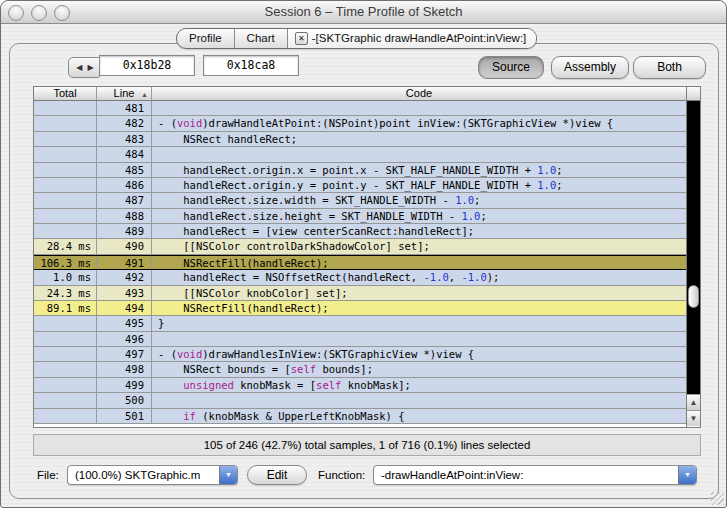  What do you see at coordinates (511, 68) in the screenshot?
I see `source-view-button: Source` at bounding box center [511, 68].